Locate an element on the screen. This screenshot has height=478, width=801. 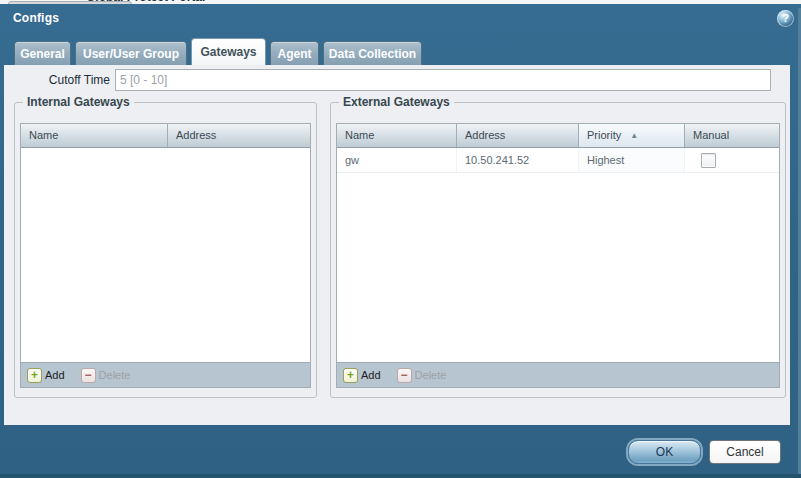
cell-name: gw is located at coordinates (397, 160).